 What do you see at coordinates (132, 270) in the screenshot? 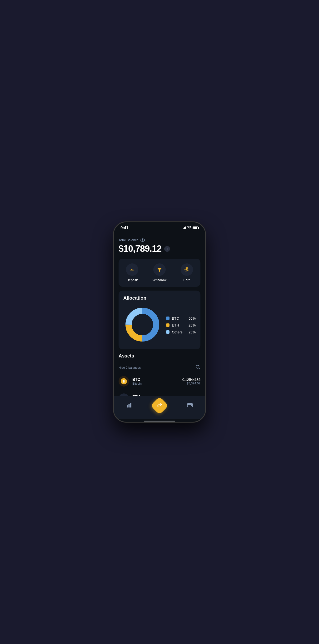
I see `deposit-icon` at bounding box center [132, 270].